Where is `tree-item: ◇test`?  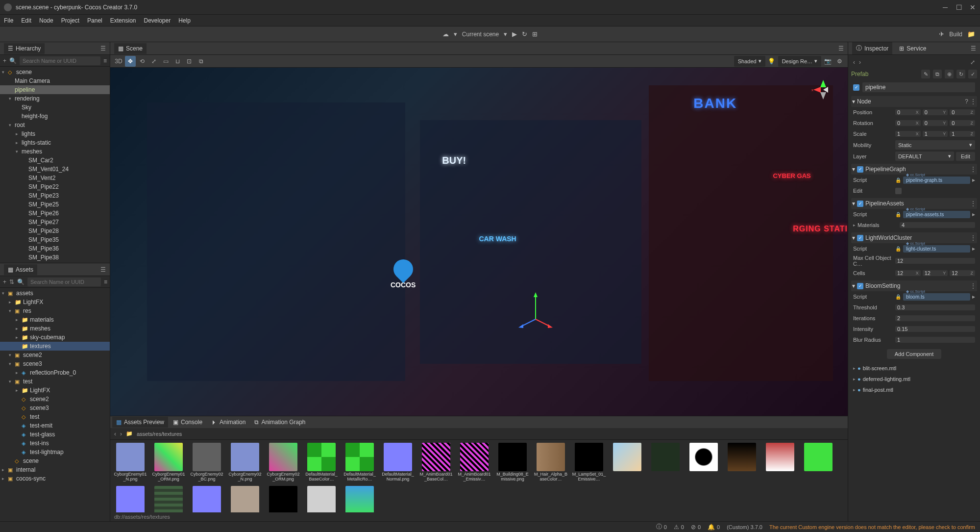 tree-item: ◇test is located at coordinates (55, 417).